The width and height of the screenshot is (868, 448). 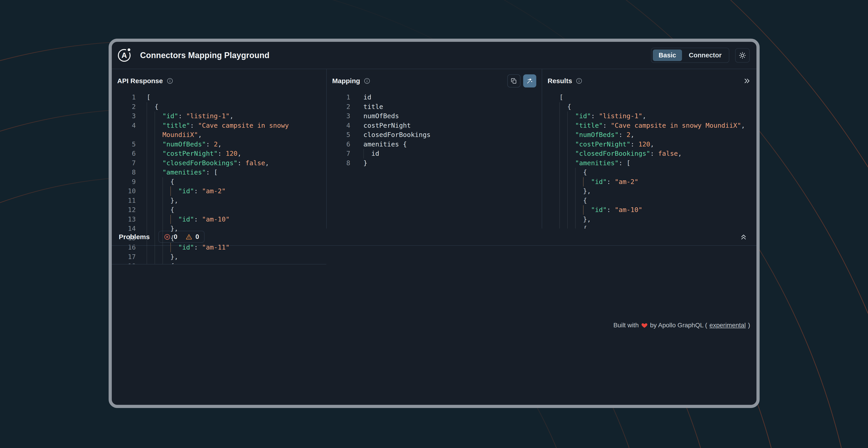 What do you see at coordinates (682, 325) in the screenshot?
I see `footer-credit: Built with by Apollo GraphQL (experiment…` at bounding box center [682, 325].